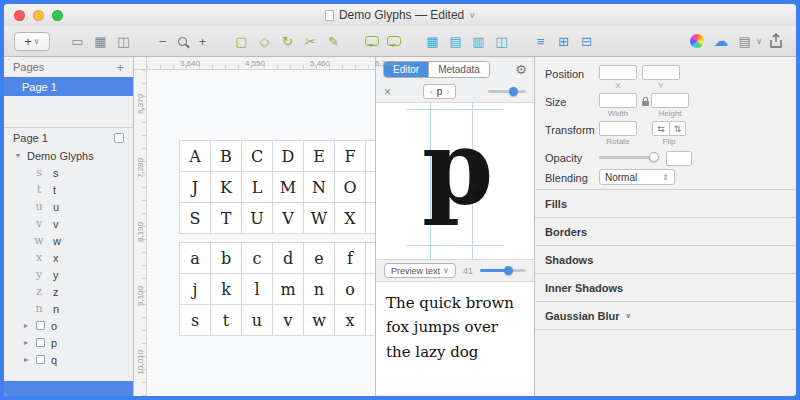 The width and height of the screenshot is (800, 400). Describe the element at coordinates (677, 128) in the screenshot. I see `flip-vertical-icon: ⇅` at that location.